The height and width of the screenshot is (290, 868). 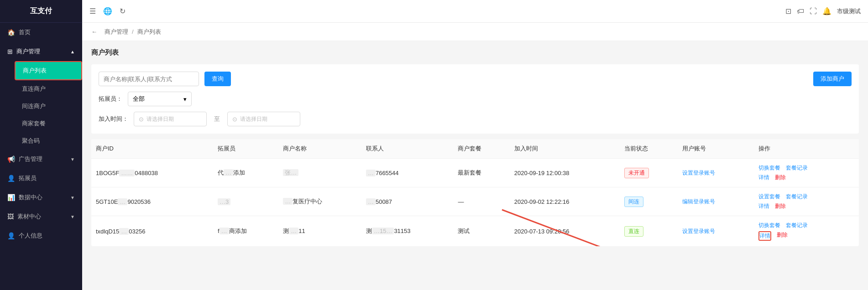 I want to click on expander-select: 全部 ▾, so click(x=160, y=99).